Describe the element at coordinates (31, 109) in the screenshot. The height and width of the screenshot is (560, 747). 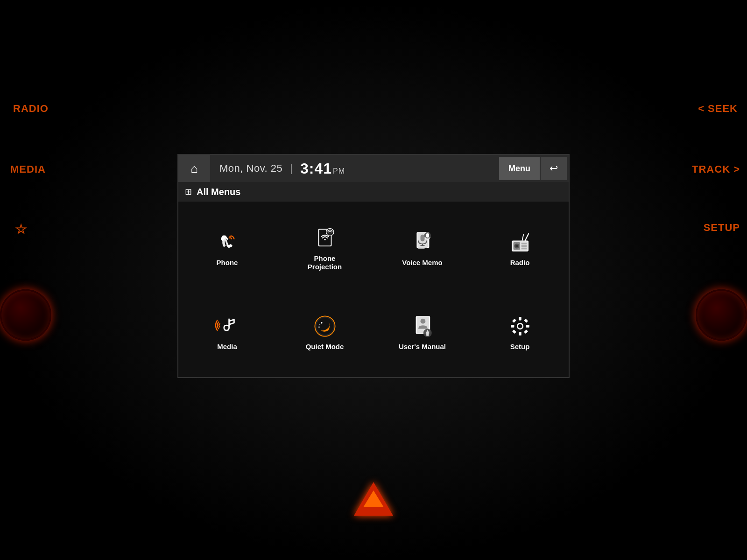
I see `radio-label: RADIO` at that location.